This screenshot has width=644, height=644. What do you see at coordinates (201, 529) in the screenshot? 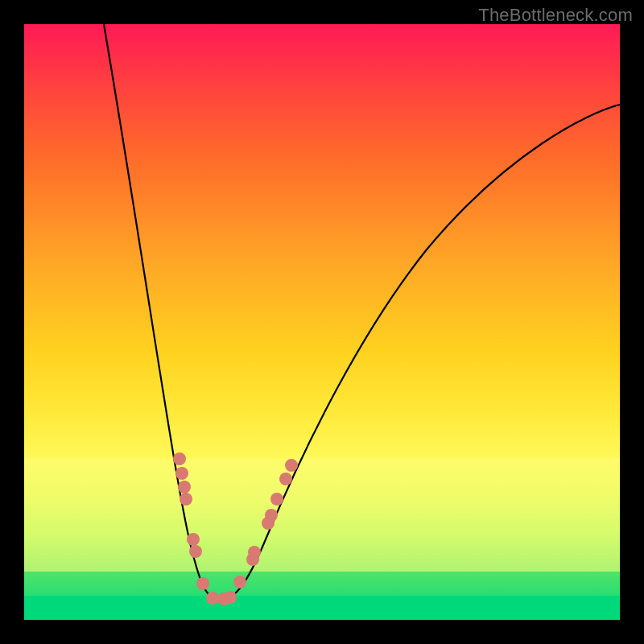
I see `marker-group-left` at bounding box center [201, 529].